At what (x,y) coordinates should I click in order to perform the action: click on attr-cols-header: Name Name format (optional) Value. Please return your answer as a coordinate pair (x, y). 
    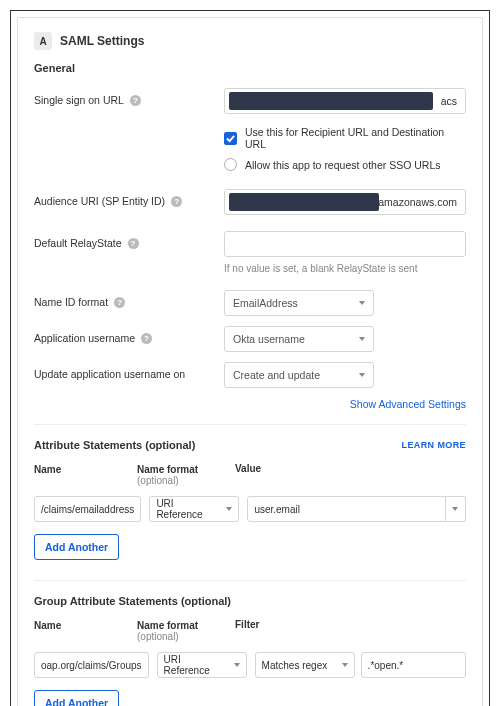
    Looking at the image, I should click on (250, 474).